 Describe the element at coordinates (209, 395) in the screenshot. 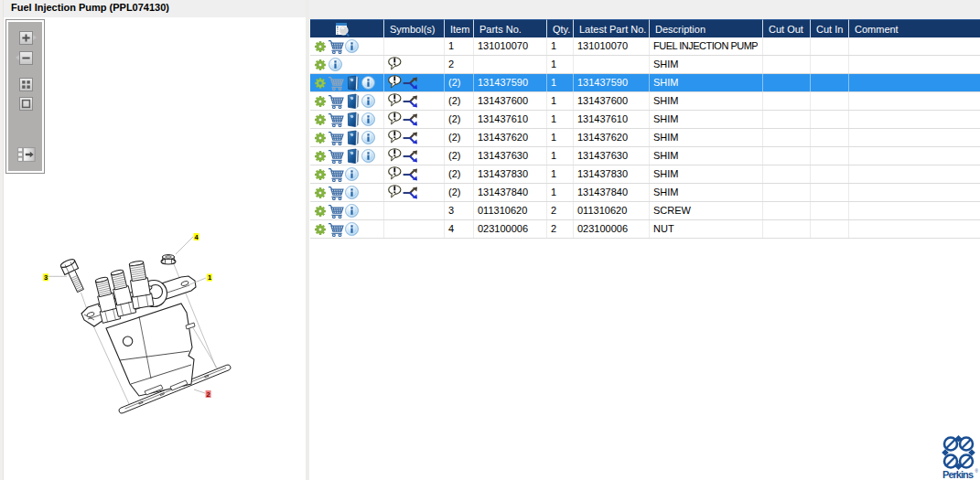

I see `svg-text: 2` at that location.